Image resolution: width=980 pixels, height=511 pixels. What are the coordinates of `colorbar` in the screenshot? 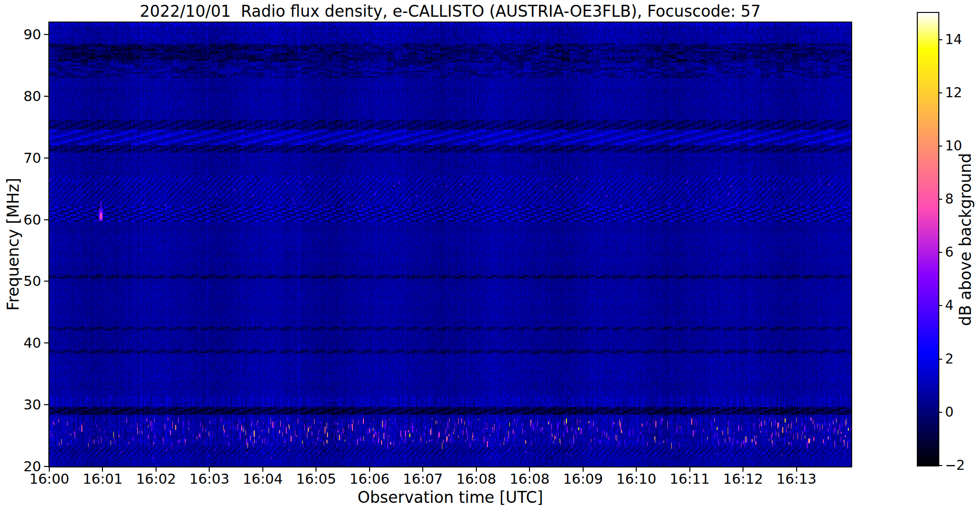 It's located at (928, 239).